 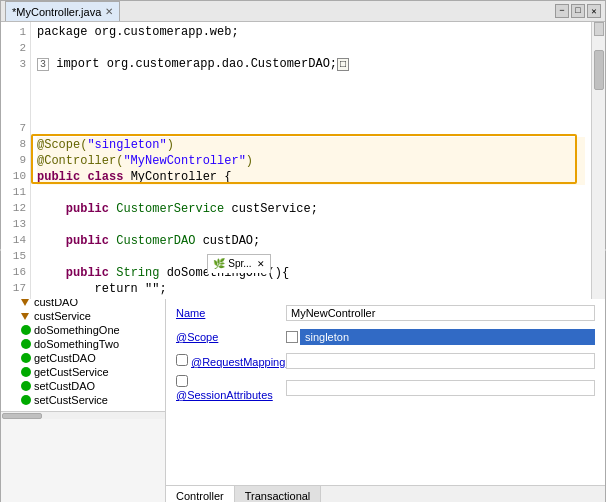 What do you see at coordinates (440, 313) in the screenshot?
I see `detail-value-name` at bounding box center [440, 313].